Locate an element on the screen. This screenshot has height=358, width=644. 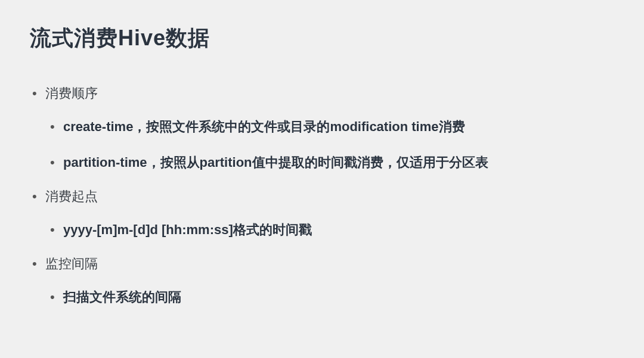
list-item: 消费起点 yyyy-[m]m-[d]d [hh:mm:ss]格式的时间戳 is located at coordinates (322, 214).